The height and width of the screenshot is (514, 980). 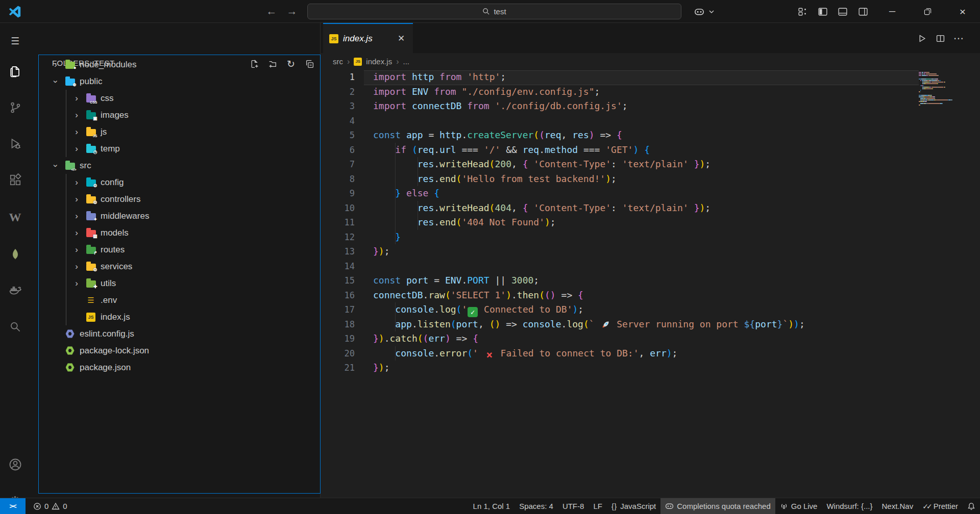 What do you see at coordinates (13, 506) in the screenshot?
I see `remote-indicator: ><` at bounding box center [13, 506].